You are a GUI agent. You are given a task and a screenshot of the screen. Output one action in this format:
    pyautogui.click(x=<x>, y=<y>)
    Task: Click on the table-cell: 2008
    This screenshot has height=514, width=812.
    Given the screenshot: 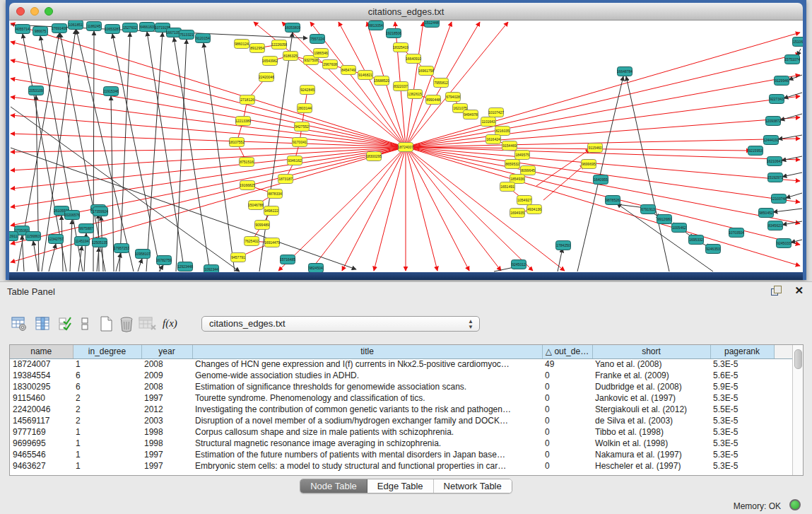 What is the action you would take?
    pyautogui.click(x=167, y=387)
    